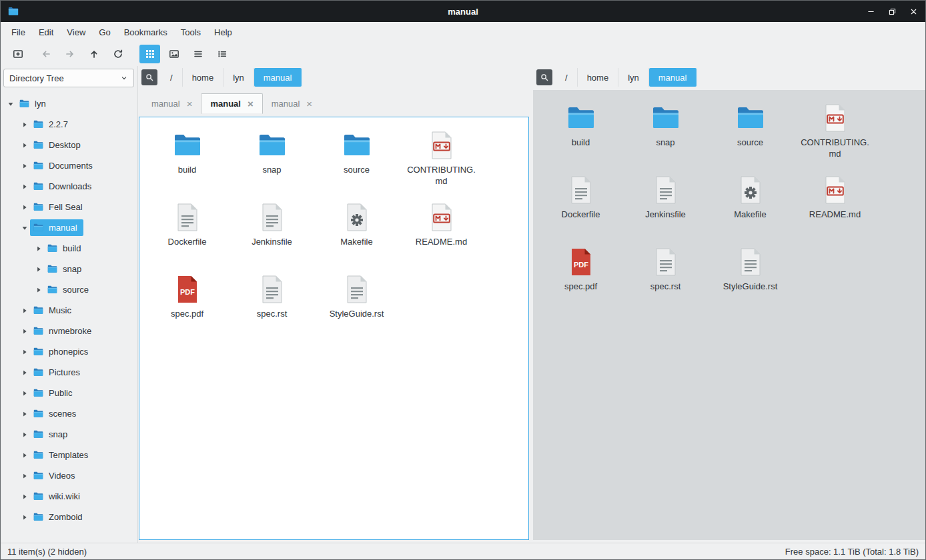 This screenshot has width=926, height=560. Describe the element at coordinates (69, 289) in the screenshot. I see `tree-item-source: source` at that location.